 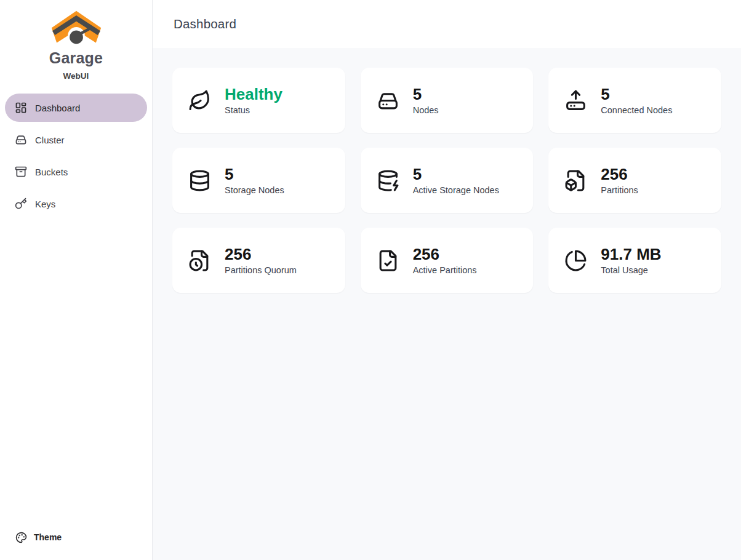 I want to click on stat-value: 91.7 MB, so click(x=631, y=255).